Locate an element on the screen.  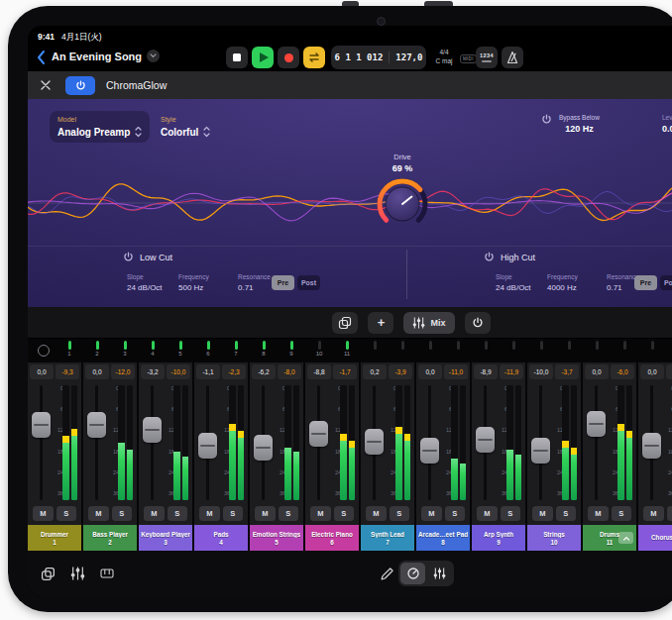
channel-peak-value: -10,0 is located at coordinates (178, 372).